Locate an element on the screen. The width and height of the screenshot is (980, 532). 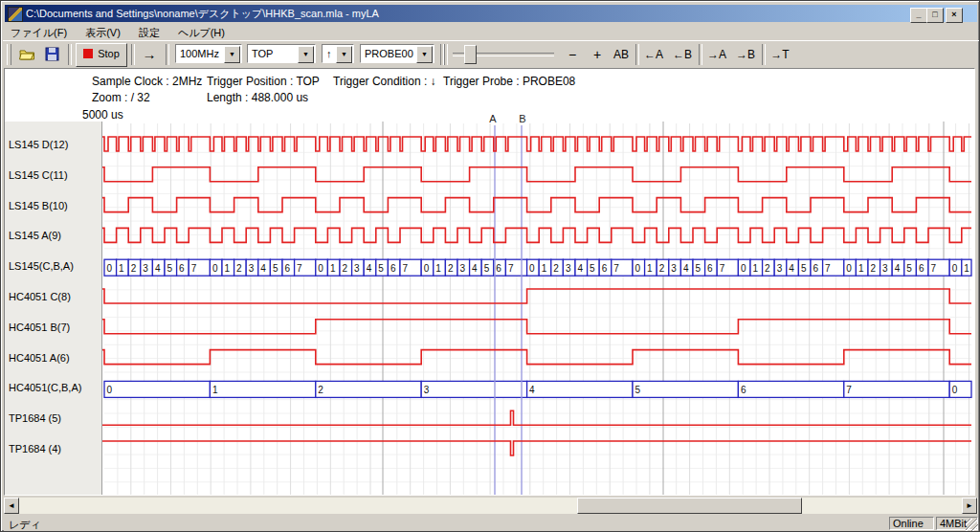
channel-label: HC4051 A(6) is located at coordinates (39, 358).